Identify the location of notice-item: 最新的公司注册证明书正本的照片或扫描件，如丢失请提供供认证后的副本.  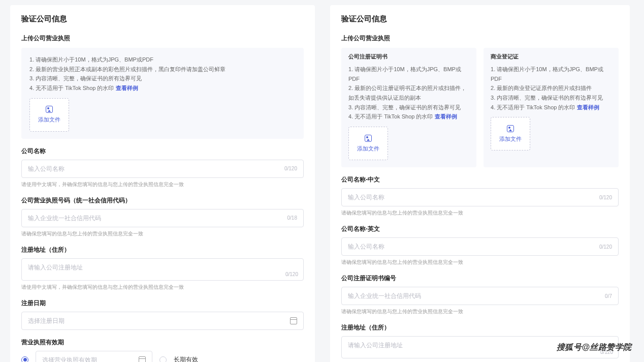
(409, 93).